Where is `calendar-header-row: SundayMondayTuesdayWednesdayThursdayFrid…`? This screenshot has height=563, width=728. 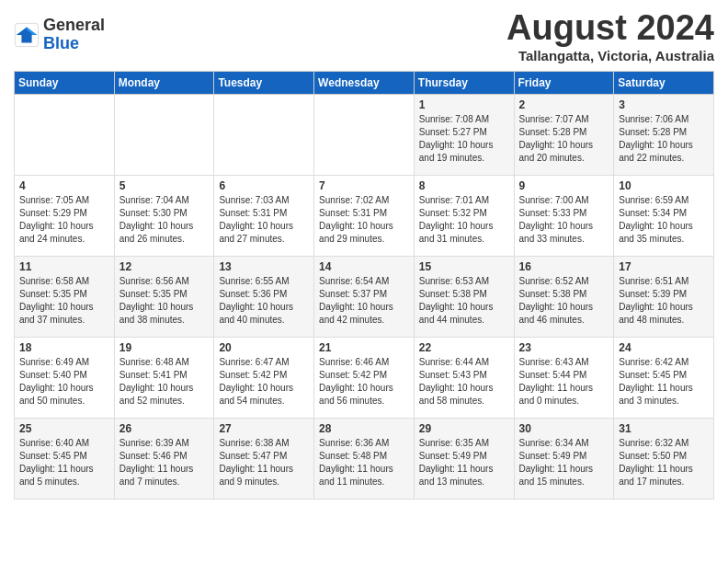
calendar-header-row: SundayMondayTuesdayWednesdayThursdayFrid… is located at coordinates (364, 83).